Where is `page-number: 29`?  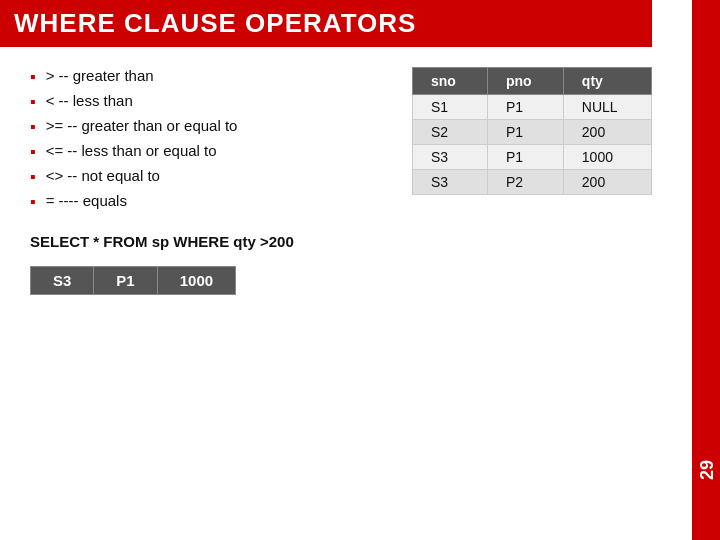 page-number: 29 is located at coordinates (708, 470).